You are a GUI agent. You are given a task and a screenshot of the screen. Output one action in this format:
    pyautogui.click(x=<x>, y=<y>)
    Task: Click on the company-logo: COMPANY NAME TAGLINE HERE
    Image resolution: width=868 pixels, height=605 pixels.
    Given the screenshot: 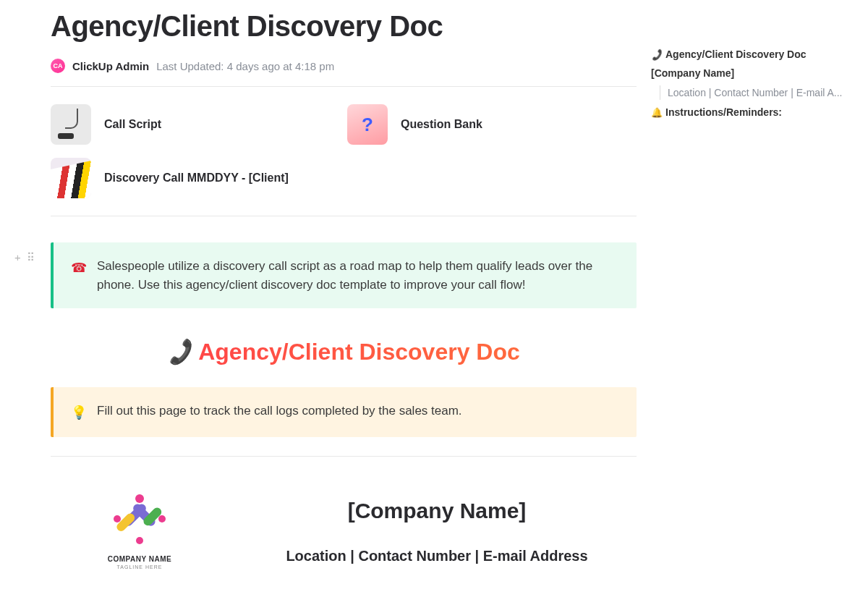 What is the action you would take?
    pyautogui.click(x=140, y=531)
    